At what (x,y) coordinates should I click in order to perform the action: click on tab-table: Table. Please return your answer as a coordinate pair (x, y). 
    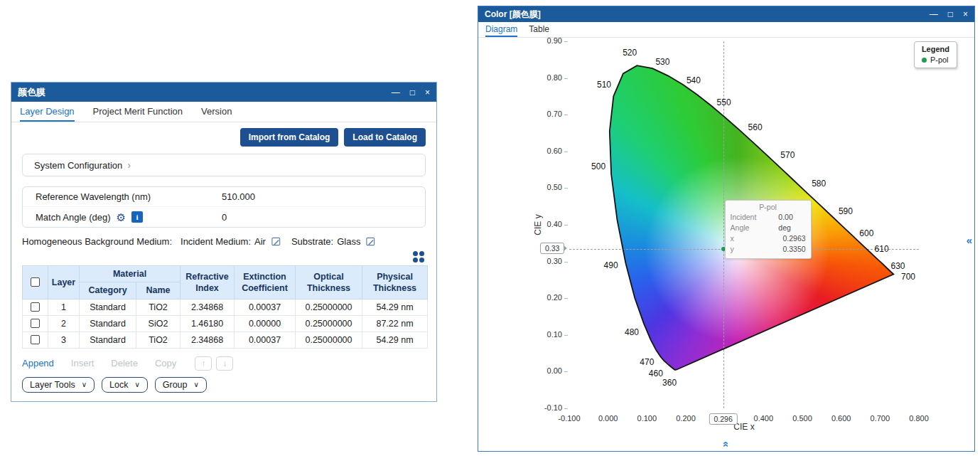
    Looking at the image, I should click on (539, 30).